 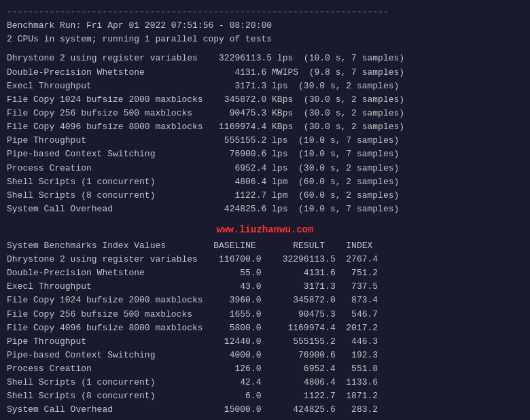 What do you see at coordinates (265, 219) in the screenshot?
I see `gap2` at bounding box center [265, 219].